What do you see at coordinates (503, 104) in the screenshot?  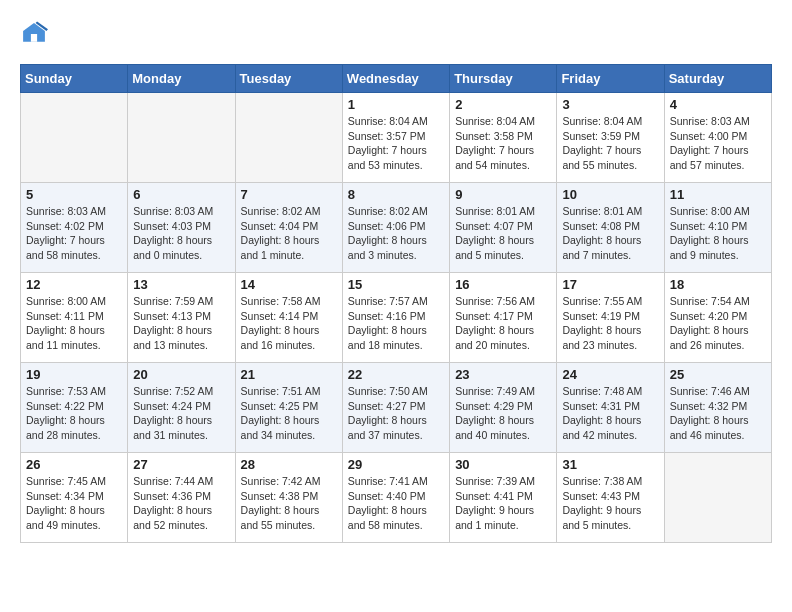 I see `day-number: 2` at bounding box center [503, 104].